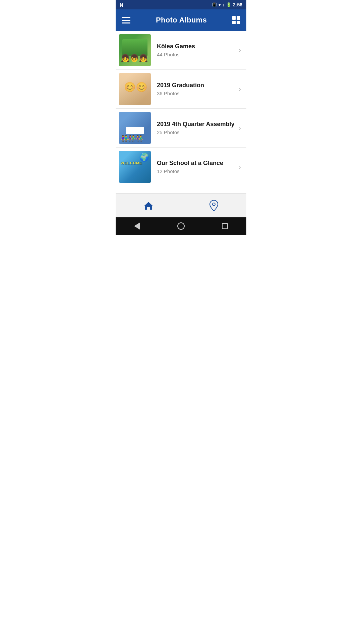 The height and width of the screenshot is (644, 362). What do you see at coordinates (196, 85) in the screenshot?
I see `album-name-2: 2019 Graduation` at bounding box center [196, 85].